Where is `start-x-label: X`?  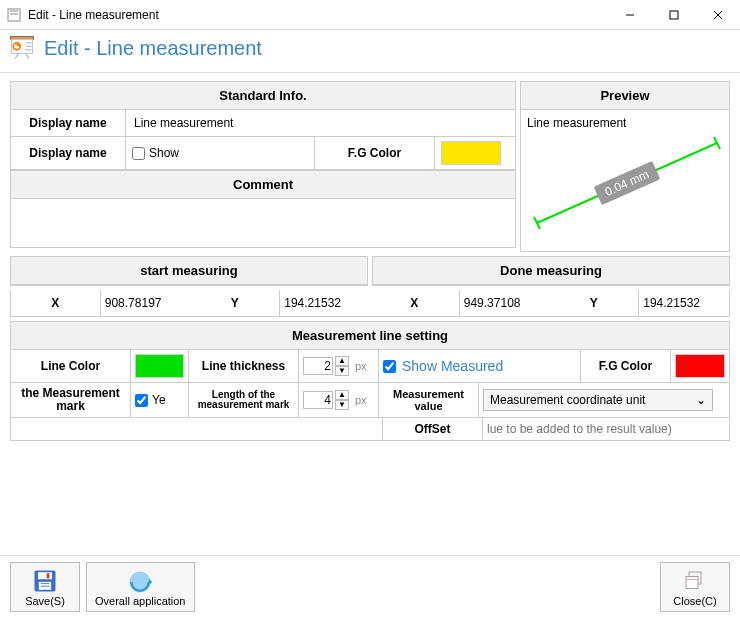 start-x-label: X is located at coordinates (56, 303).